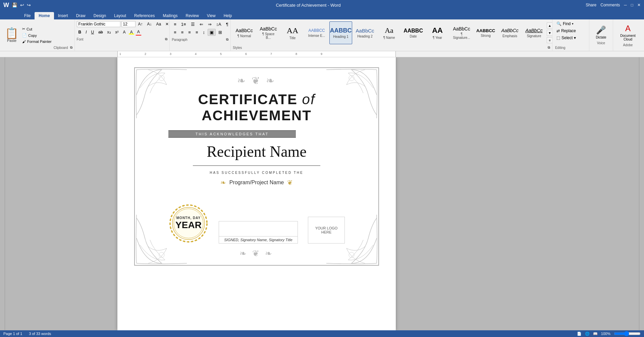  Describe the element at coordinates (625, 5) in the screenshot. I see `minimize-button: ─` at that location.